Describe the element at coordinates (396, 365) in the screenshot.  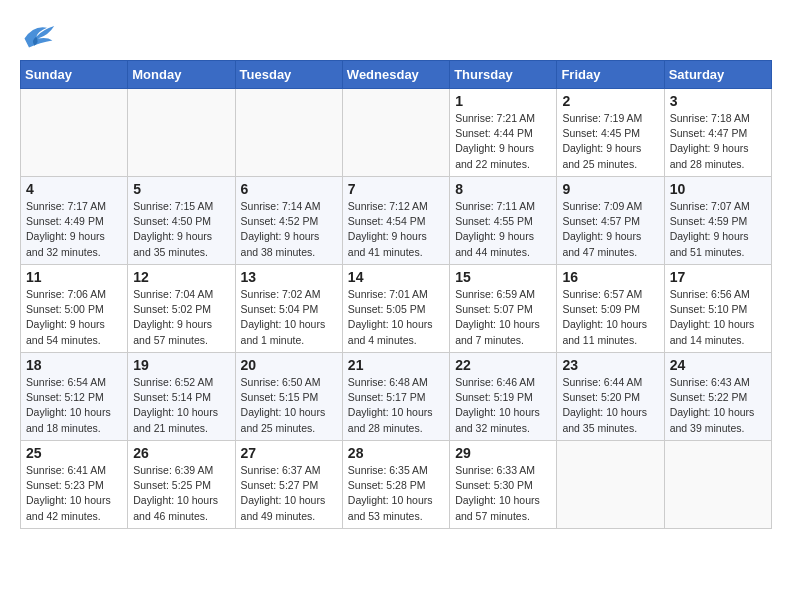
I see `day-number: 21` at that location.